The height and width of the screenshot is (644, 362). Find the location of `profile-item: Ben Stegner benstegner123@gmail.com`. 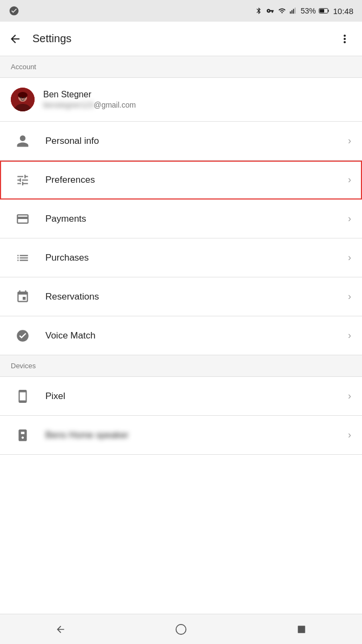

profile-item: Ben Stegner benstegner123@gmail.com is located at coordinates (181, 99).